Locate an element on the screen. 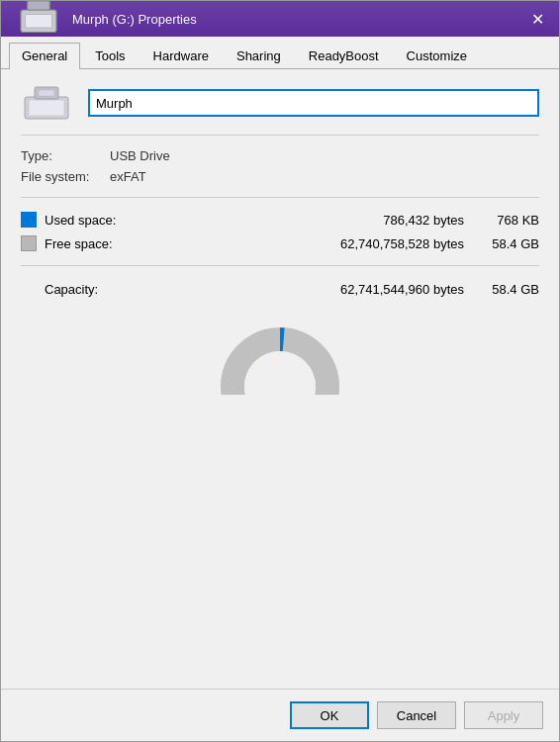 The image size is (560, 742). type-label: Type: is located at coordinates (65, 156).